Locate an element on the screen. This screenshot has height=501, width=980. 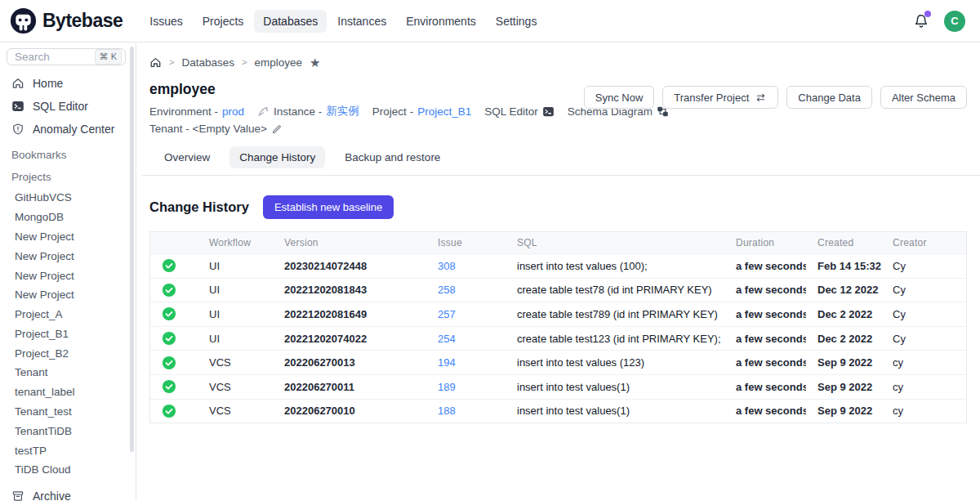
sidebar-project-item: Tenant_test is located at coordinates (68, 412).